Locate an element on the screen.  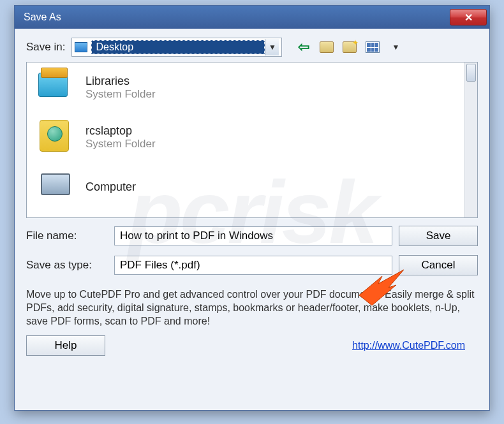
cancel-button: Cancel is located at coordinates (438, 265).